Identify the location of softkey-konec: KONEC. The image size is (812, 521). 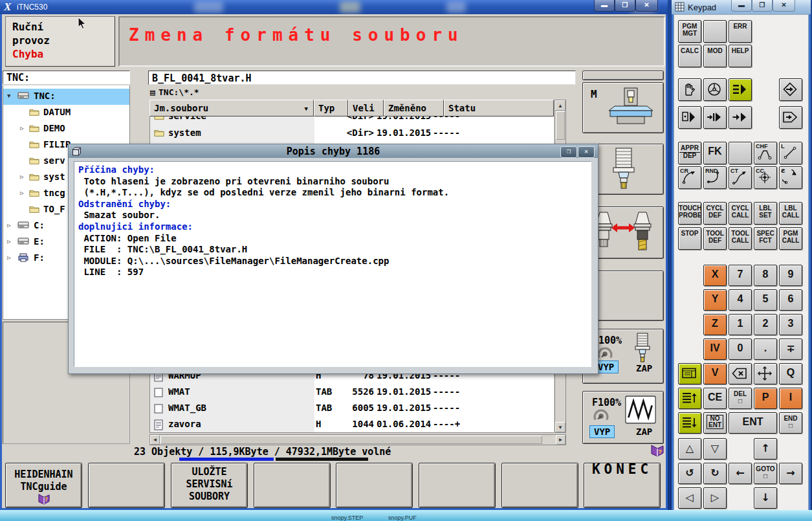
(622, 485).